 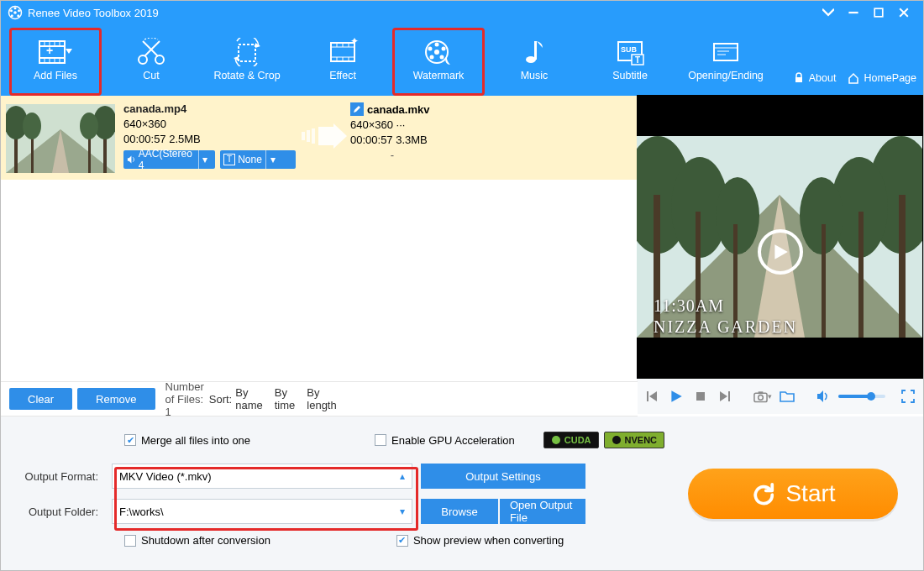 I want to click on play-overlay-button, so click(x=780, y=252).